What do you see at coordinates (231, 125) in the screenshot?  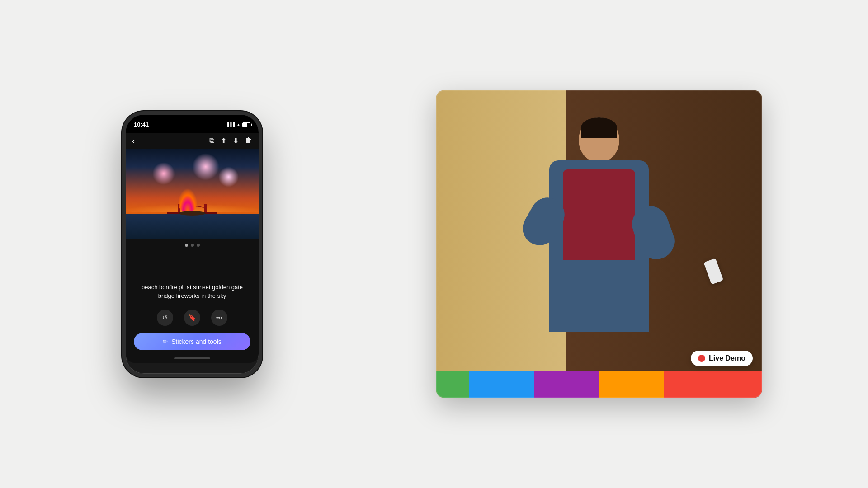 I see `signal-icon: ▐▐▐` at bounding box center [231, 125].